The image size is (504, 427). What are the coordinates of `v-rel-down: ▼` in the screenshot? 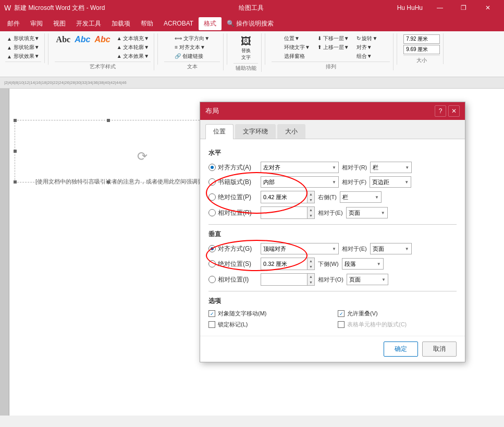 It's located at (311, 283).